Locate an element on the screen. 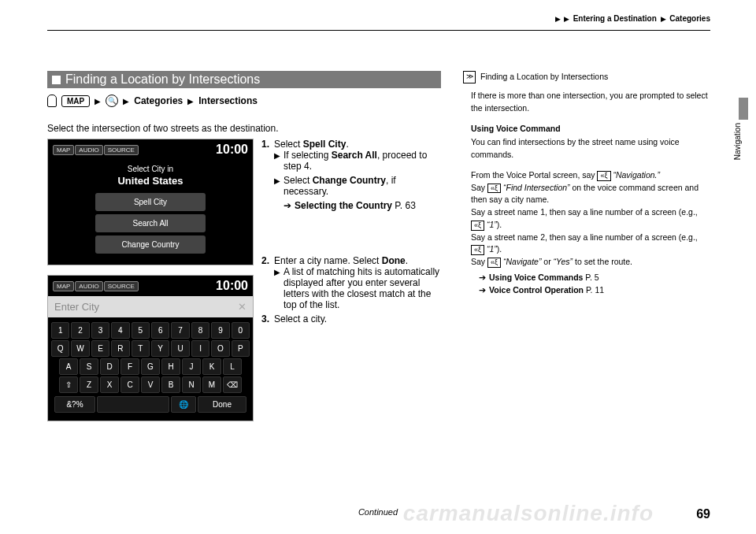 Image resolution: width=756 pixels, height=534 pixels. key-shift: ⇧ is located at coordinates (69, 384).